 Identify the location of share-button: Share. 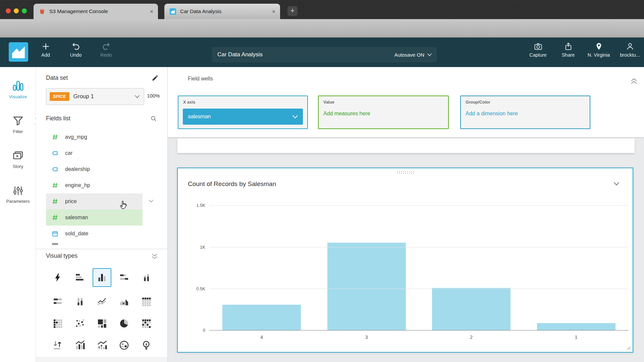
(568, 50).